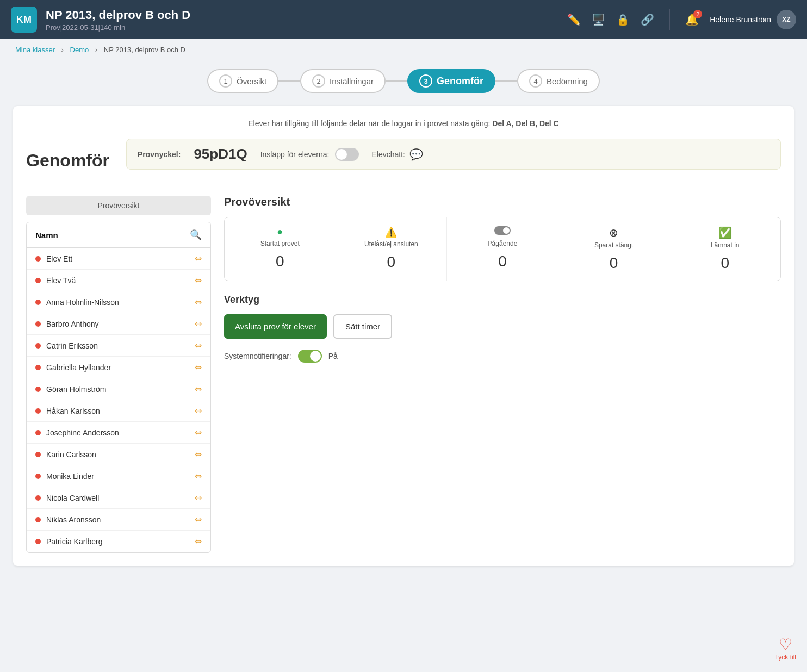 The height and width of the screenshot is (672, 807). Describe the element at coordinates (623, 20) in the screenshot. I see `lock-icon: 🔒` at that location.